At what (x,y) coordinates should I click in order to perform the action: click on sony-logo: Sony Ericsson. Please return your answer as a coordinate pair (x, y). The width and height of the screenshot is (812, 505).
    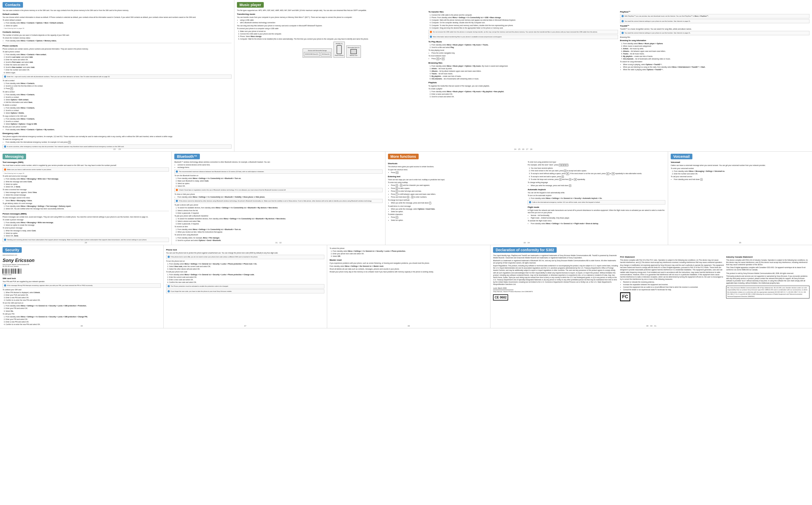
    Looking at the image, I should click on (82, 261).